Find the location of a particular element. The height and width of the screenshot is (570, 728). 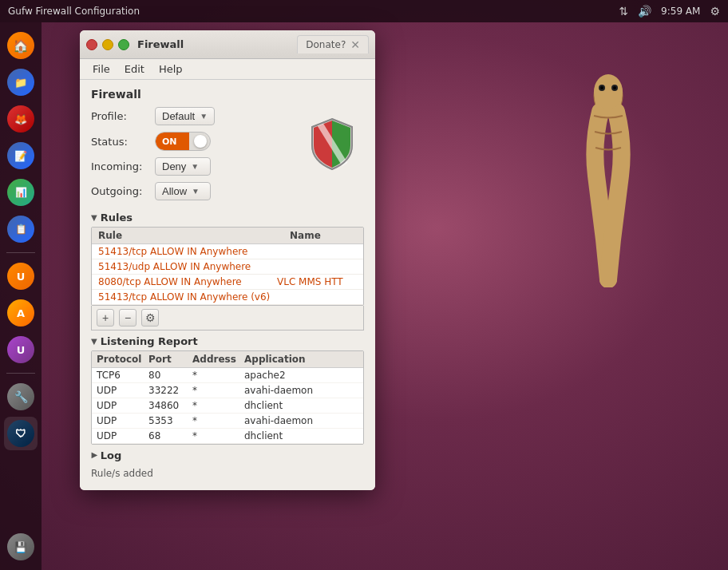

status-row: Status: ON is located at coordinates (192, 141).